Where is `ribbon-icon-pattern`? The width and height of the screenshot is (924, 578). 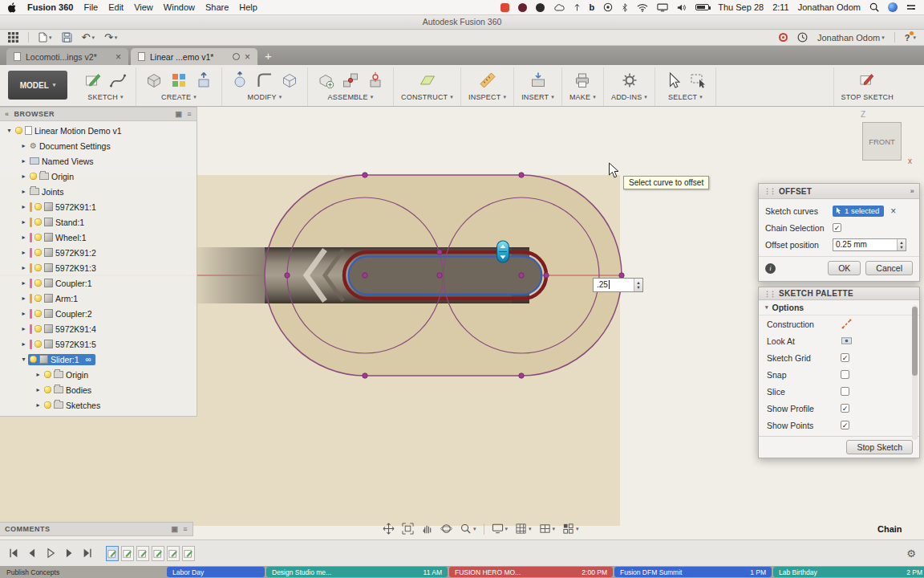 ribbon-icon-pattern is located at coordinates (179, 80).